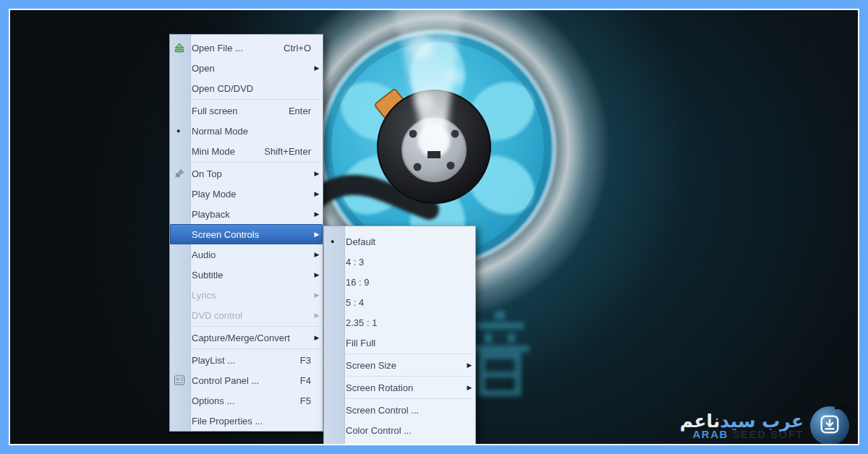 The height and width of the screenshot is (454, 868). Describe the element at coordinates (214, 194) in the screenshot. I see `menu-item-label: Play Mode` at that location.